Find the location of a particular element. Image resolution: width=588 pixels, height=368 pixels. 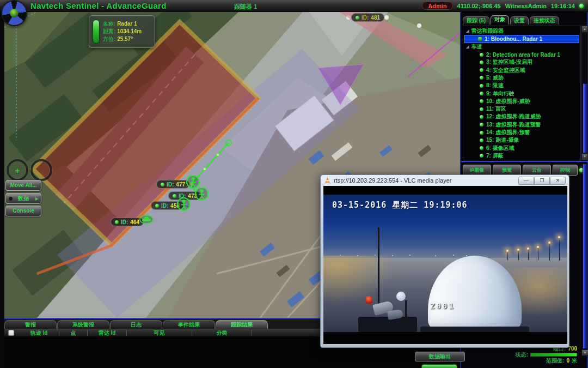

admin-badge: Admin is located at coordinates (437, 5).